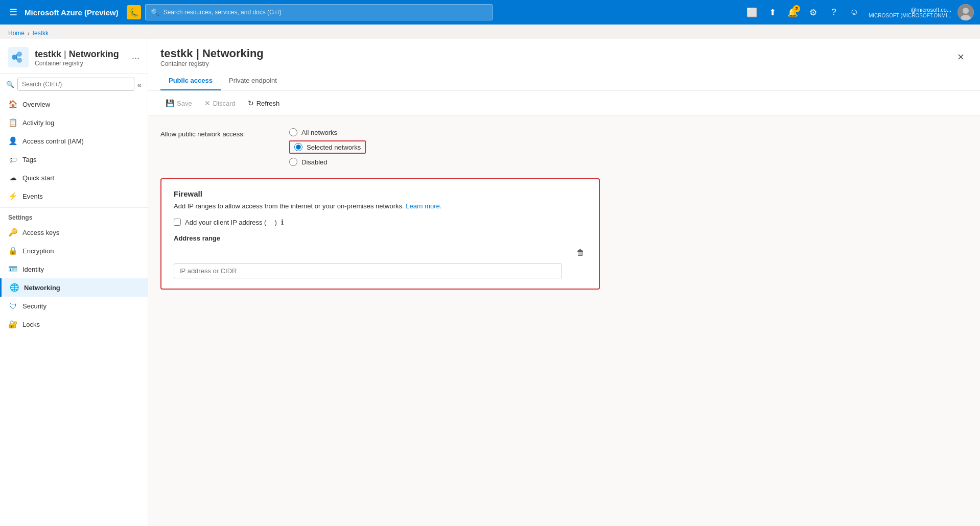  Describe the element at coordinates (212, 64) in the screenshot. I see `page-subtitle: Container registry` at that location.